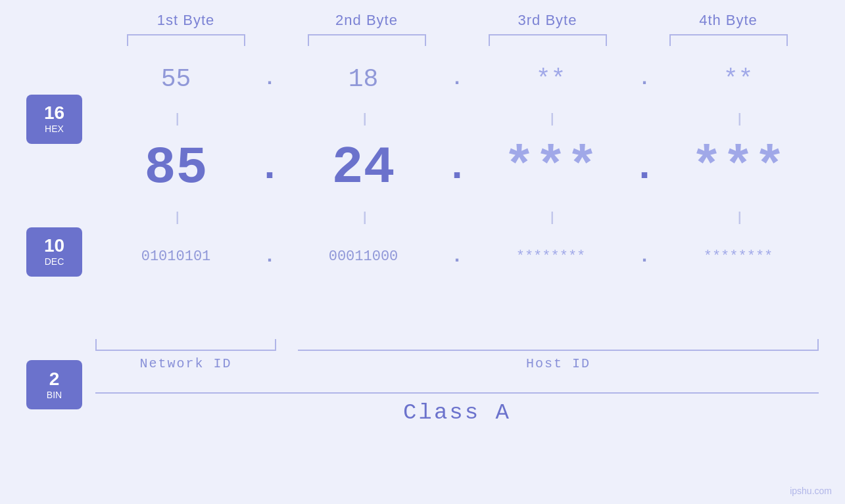 The width and height of the screenshot is (845, 504). What do you see at coordinates (422, 14) in the screenshot?
I see `byte-headers: 1st Byte 2nd Byte 3rd Byte 4th Byte` at bounding box center [422, 14].